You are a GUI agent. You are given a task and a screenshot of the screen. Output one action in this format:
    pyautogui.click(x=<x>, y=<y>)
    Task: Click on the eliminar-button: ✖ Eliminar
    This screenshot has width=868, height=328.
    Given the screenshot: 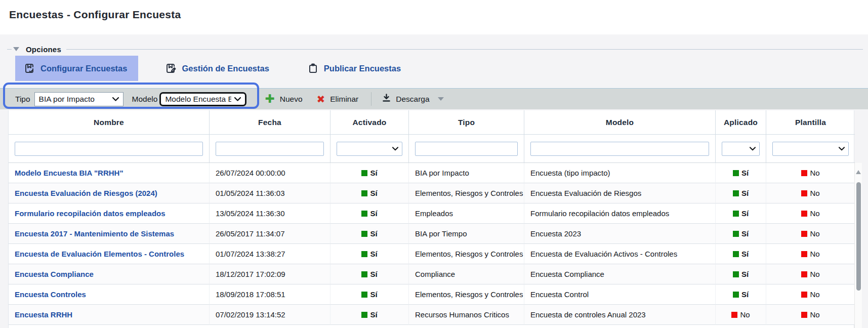 What is the action you would take?
    pyautogui.click(x=338, y=99)
    